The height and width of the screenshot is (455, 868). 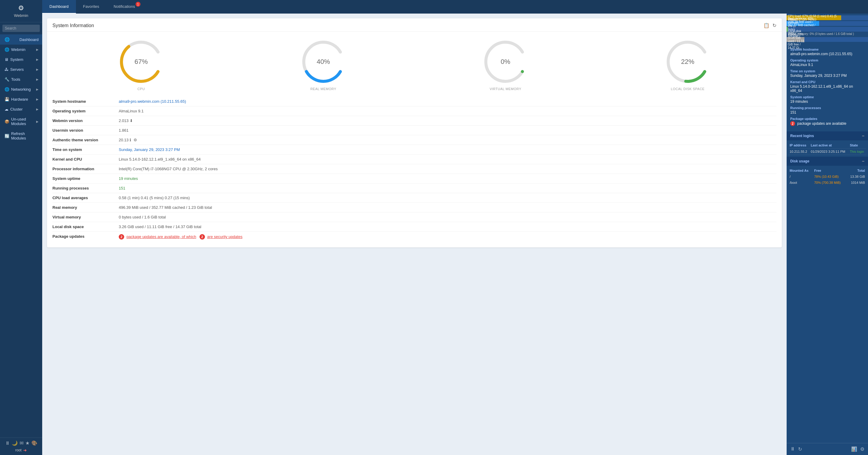 What do you see at coordinates (800, 449) in the screenshot?
I see `refresh-right-icon: ↻` at bounding box center [800, 449].